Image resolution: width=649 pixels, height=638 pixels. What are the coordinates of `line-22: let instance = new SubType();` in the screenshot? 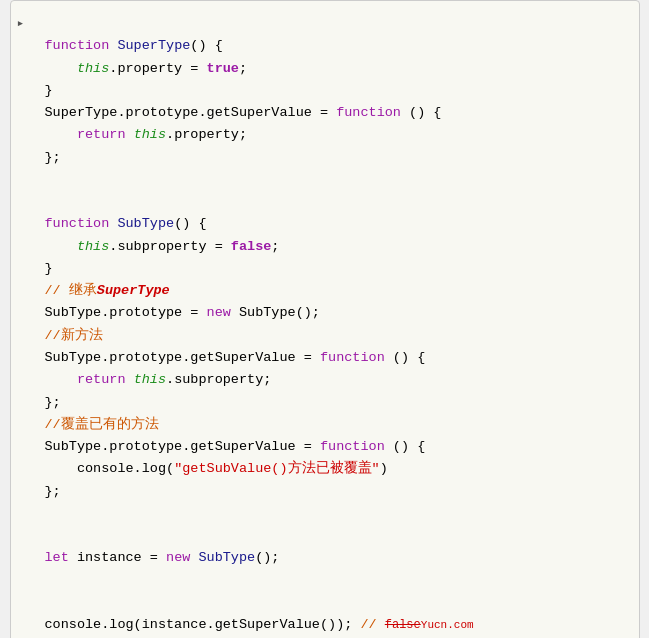 It's located at (162, 558).